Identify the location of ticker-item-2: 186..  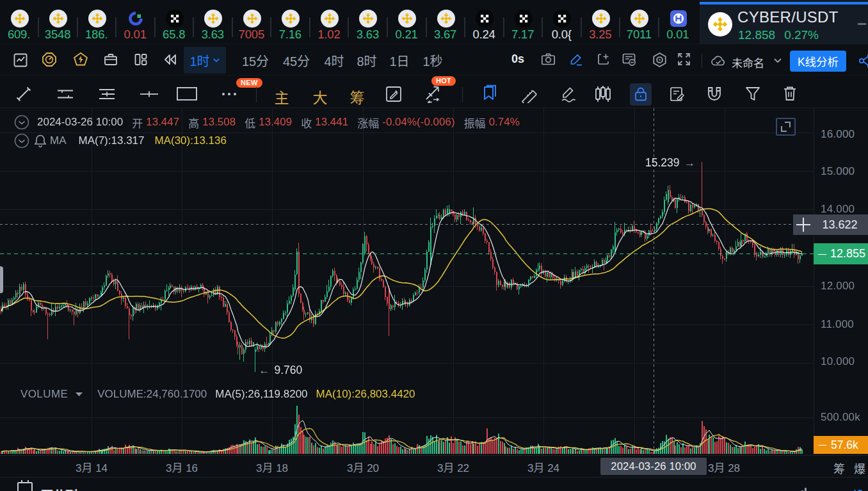
(97, 22).